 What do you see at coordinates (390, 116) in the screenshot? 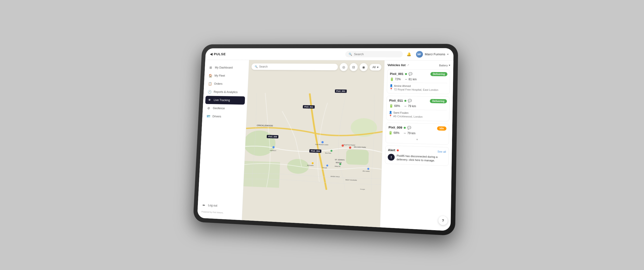
I see `location-pin-icon: 📍` at bounding box center [390, 116].